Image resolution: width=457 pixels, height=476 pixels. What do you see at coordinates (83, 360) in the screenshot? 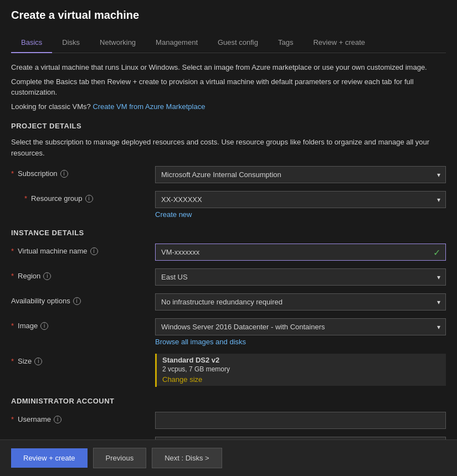
I see `size-label: * Size i` at bounding box center [83, 360].